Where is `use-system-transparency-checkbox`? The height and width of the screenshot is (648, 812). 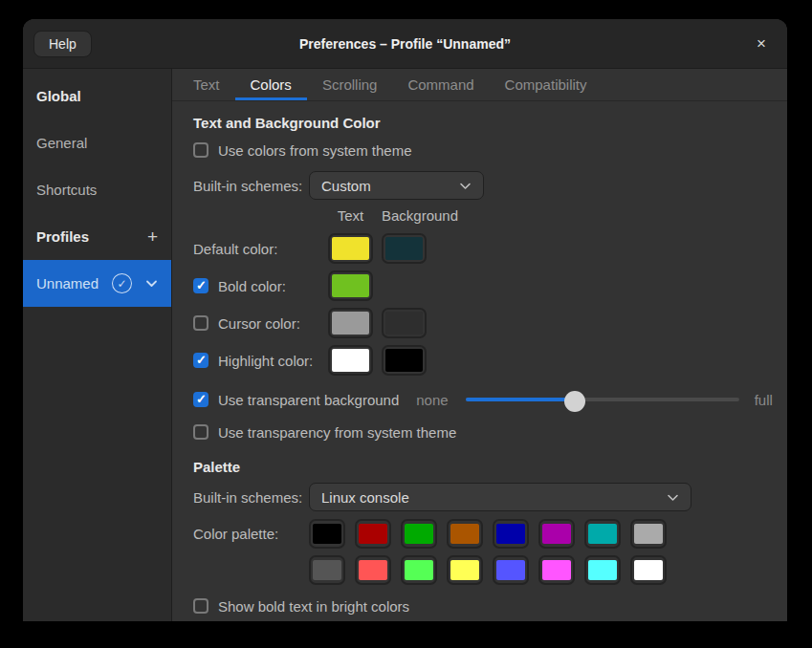
use-system-transparency-checkbox is located at coordinates (201, 432).